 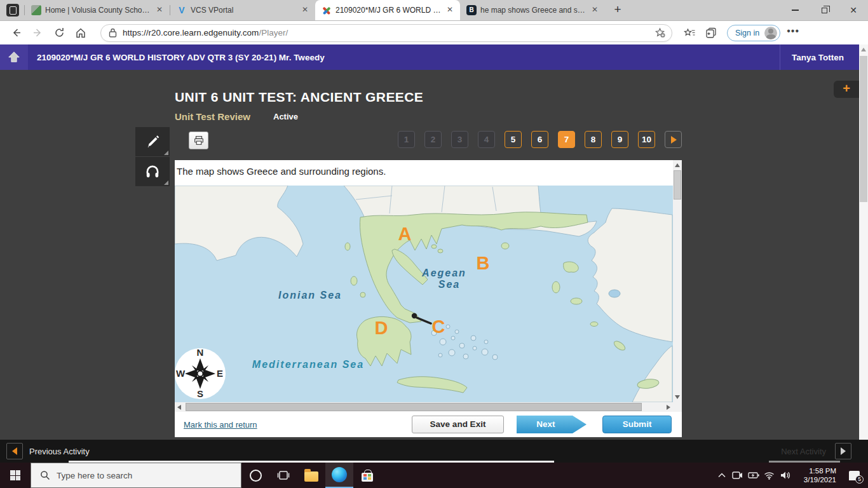 I want to click on url-domain: https://r20.core.learn.edgenuity.com, so click(x=191, y=33).